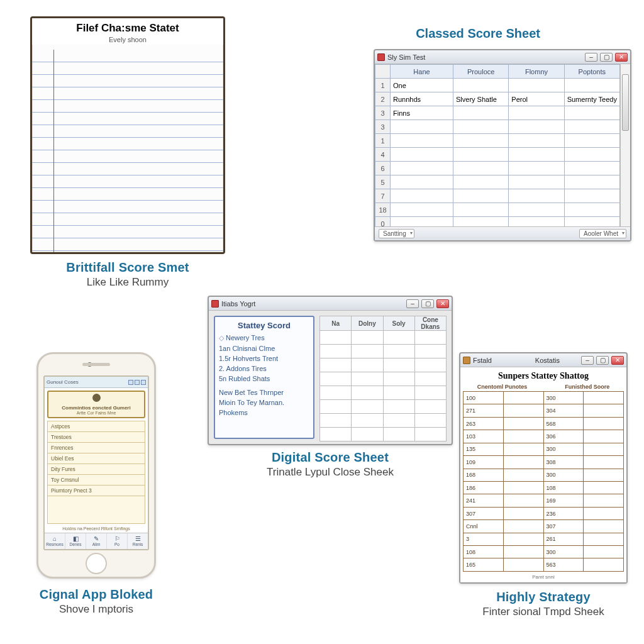  I want to click on status-right-select: Aooler Whet, so click(602, 234).